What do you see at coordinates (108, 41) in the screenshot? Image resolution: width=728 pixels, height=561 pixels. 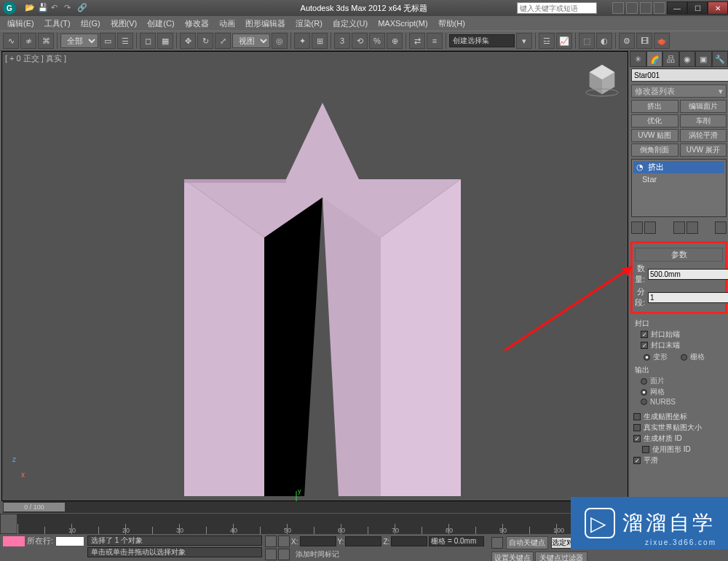 I see `select-icon: ▭` at bounding box center [108, 41].